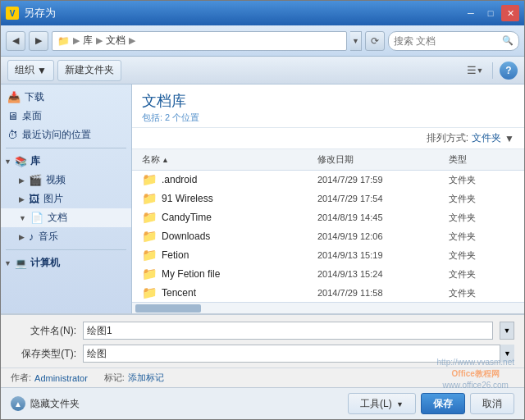 This screenshot has height=420, width=525. What do you see at coordinates (66, 97) in the screenshot?
I see `sidebar-item-downloads: 📥 下载` at bounding box center [66, 97].